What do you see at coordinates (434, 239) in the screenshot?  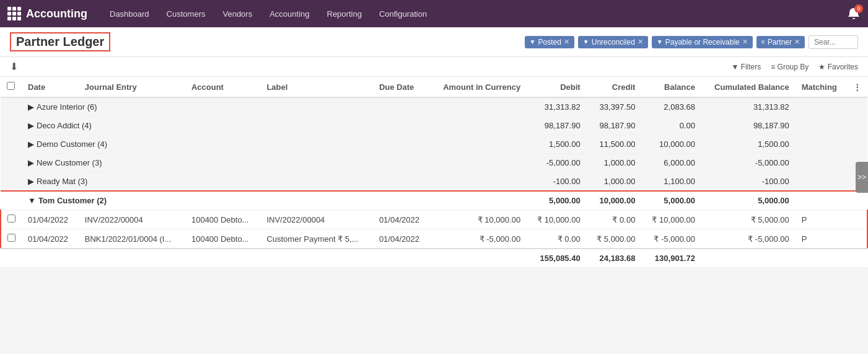 I see `table-row: 01/04/2022 BNK1/2022/01/0004 (I... 10040…` at bounding box center [434, 239].